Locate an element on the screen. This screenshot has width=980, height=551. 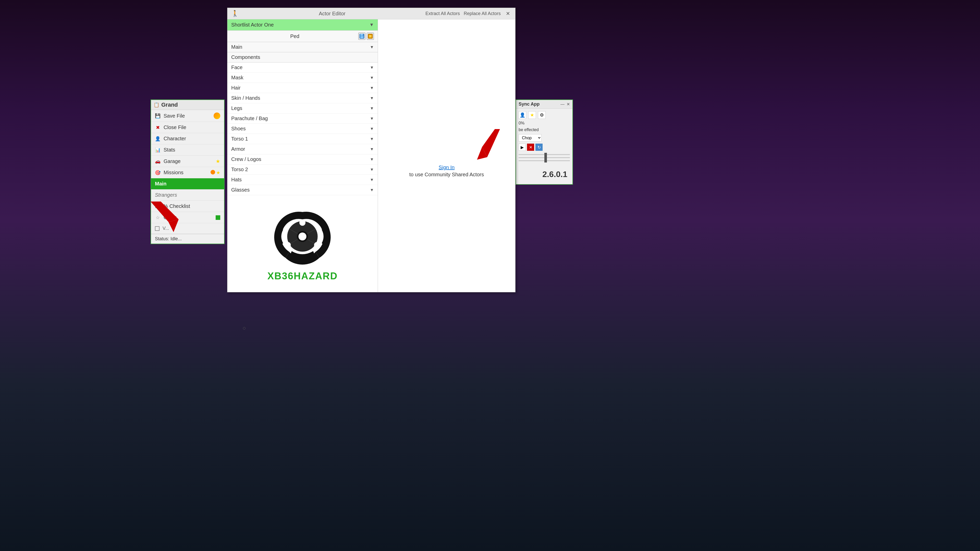
shortlist-bar: Shortlist Actor One ▼ is located at coordinates (303, 25).